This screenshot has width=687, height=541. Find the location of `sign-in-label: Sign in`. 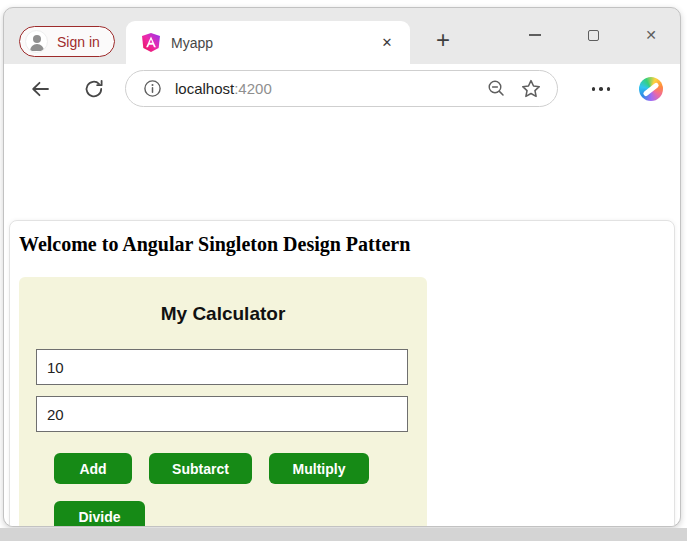

sign-in-label: Sign in is located at coordinates (78, 42).